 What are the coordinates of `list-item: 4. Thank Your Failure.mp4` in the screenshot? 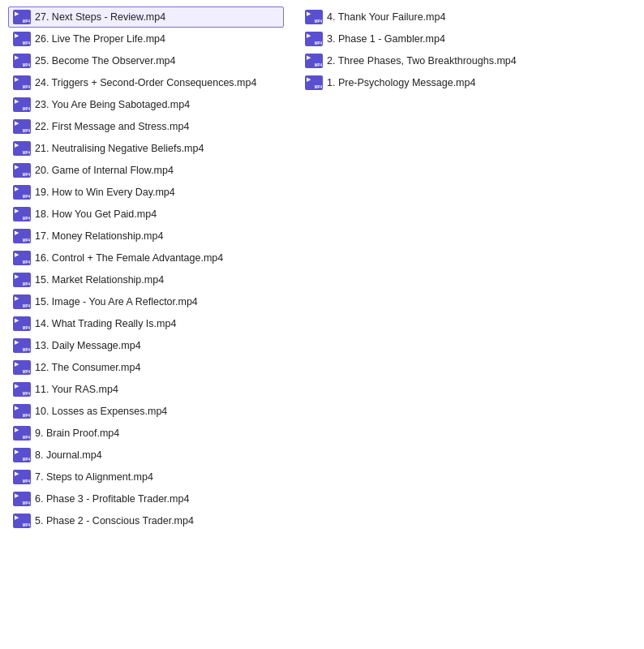 It's located at (430, 17).